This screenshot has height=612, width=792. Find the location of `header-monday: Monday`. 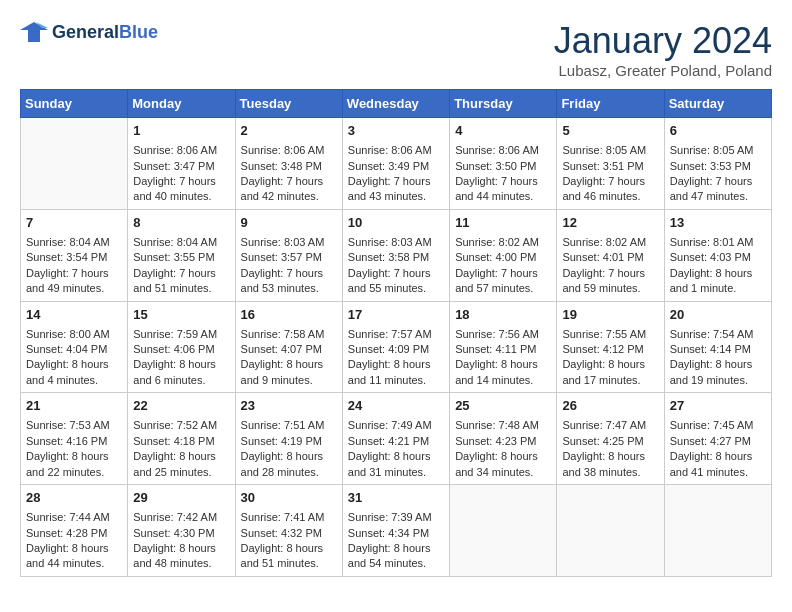

header-monday: Monday is located at coordinates (182, 104).